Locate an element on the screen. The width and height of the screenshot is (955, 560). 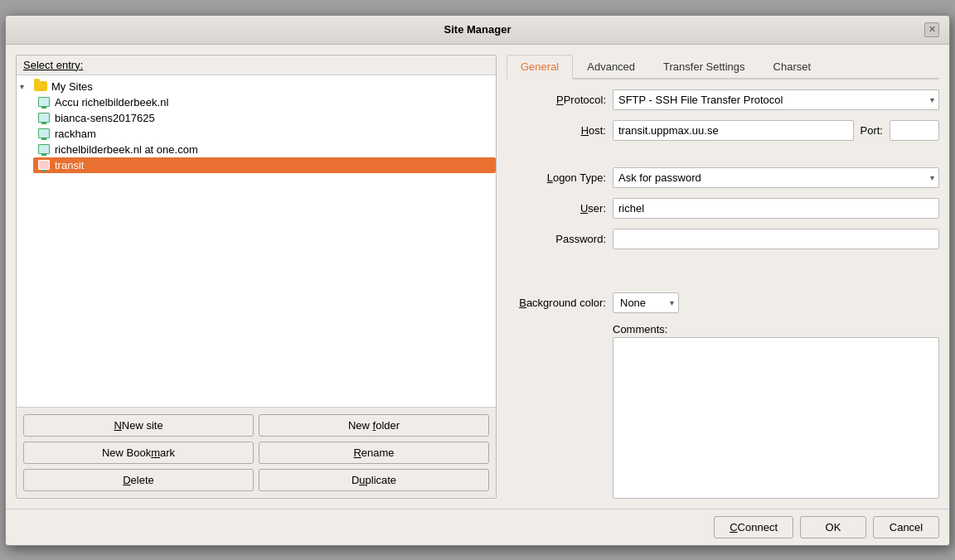
bottom-bar: CConnect OK Cancel is located at coordinates (478, 527).